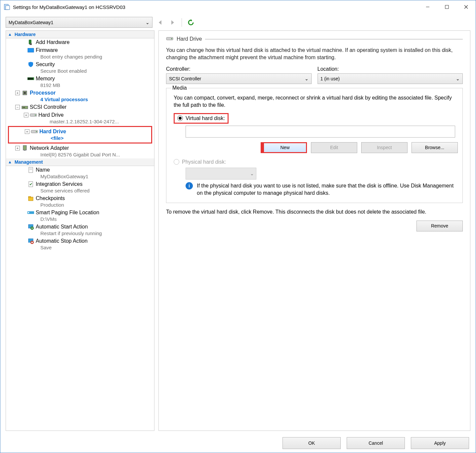  Describe the element at coordinates (177, 162) in the screenshot. I see `phys-radio` at that location.